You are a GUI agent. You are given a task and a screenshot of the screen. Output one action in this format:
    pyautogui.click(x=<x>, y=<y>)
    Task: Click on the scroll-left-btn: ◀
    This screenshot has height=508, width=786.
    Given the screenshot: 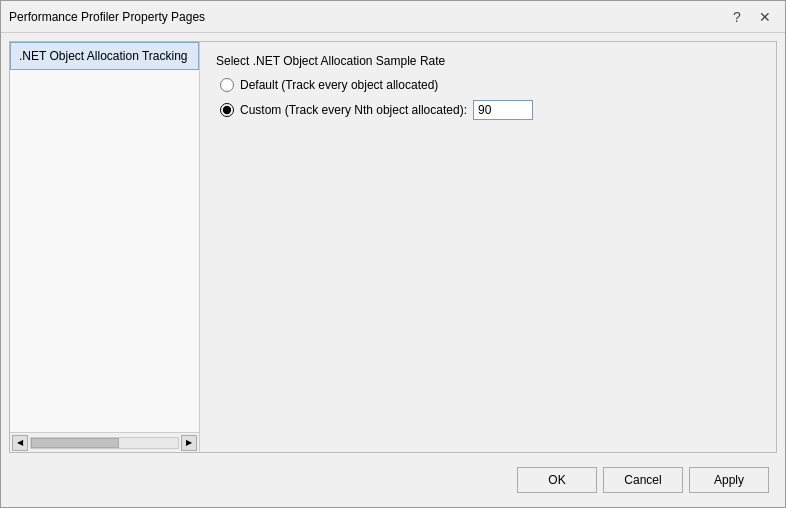 What is the action you would take?
    pyautogui.click(x=20, y=443)
    